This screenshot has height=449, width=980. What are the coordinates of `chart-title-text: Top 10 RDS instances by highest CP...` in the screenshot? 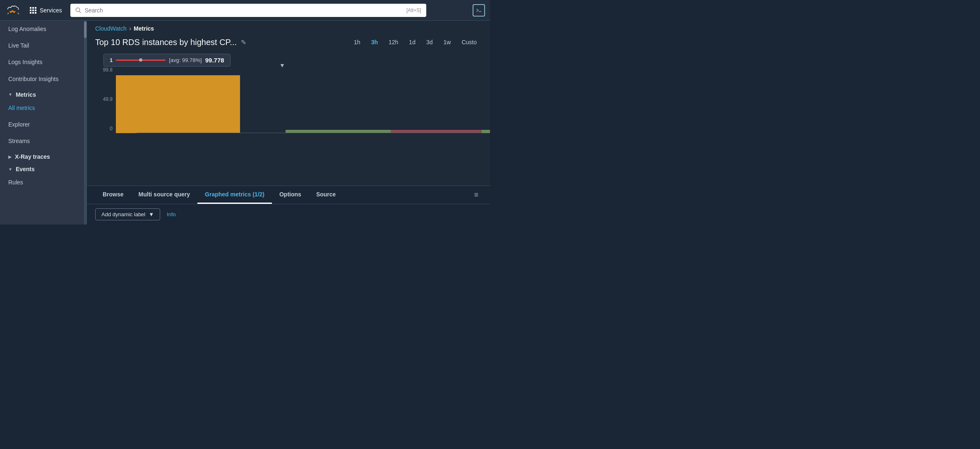 It's located at (166, 42).